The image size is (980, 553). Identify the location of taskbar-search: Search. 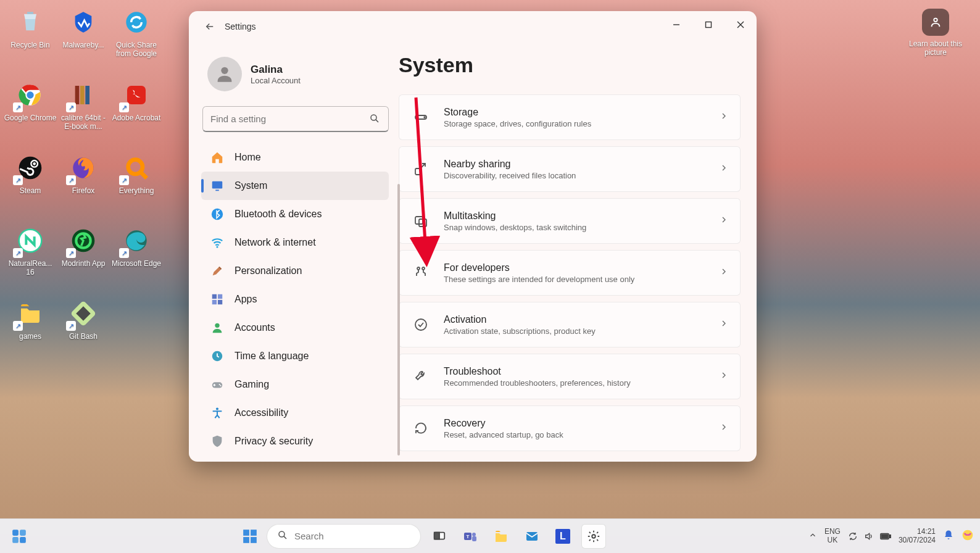
(344, 536).